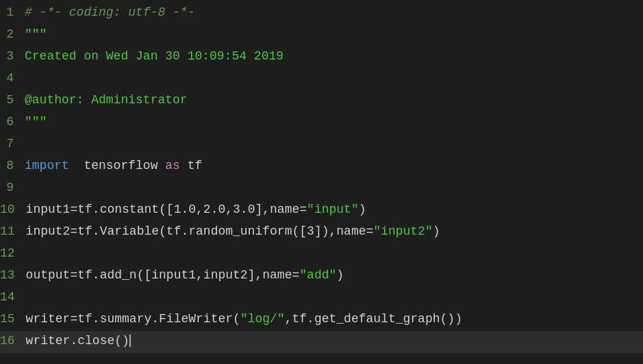 Image resolution: width=643 pixels, height=364 pixels. What do you see at coordinates (322, 320) in the screenshot?
I see `code-line: 15writer=tf.summary.FileWriter("log/",tf…` at bounding box center [322, 320].